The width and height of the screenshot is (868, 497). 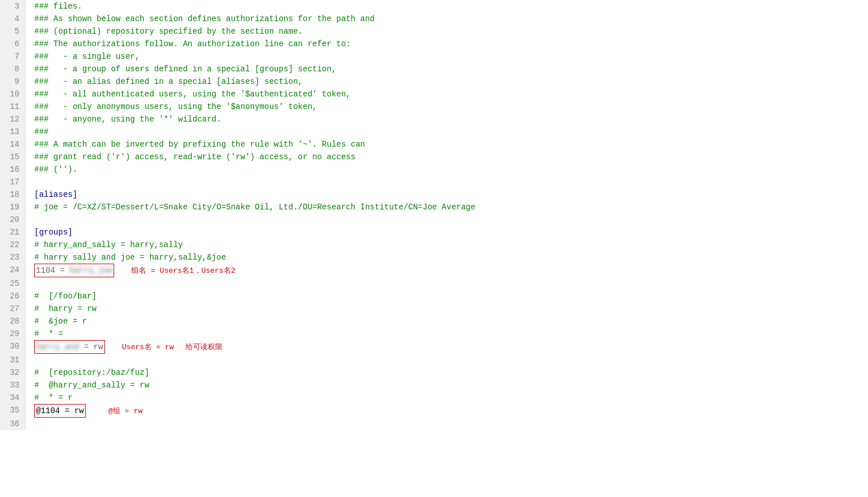 I want to click on line-content: # &joe = r, so click(x=447, y=321).